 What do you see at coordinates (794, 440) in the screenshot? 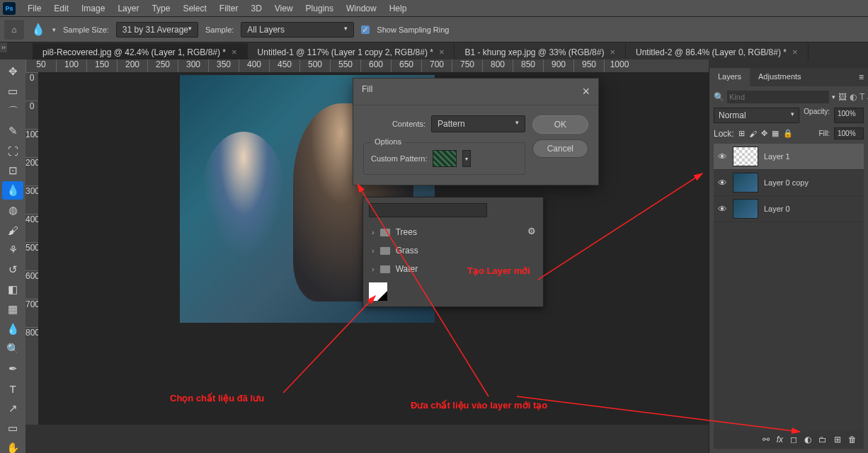
I see `mask-icon: ◻` at bounding box center [794, 440].